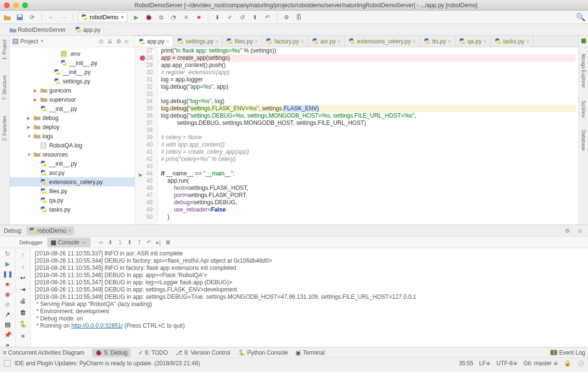  Describe the element at coordinates (568, 353) in the screenshot. I see `event-log-tab: 1 Event Log` at that location.